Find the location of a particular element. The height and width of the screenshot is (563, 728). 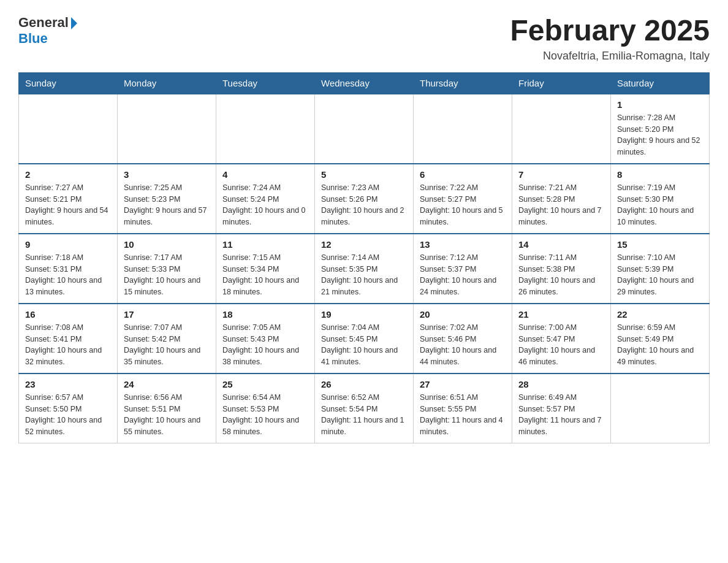

calendar-cell: 27Sunrise: 6:51 AM Sunset: 5:55 PM Dayli… is located at coordinates (463, 408).